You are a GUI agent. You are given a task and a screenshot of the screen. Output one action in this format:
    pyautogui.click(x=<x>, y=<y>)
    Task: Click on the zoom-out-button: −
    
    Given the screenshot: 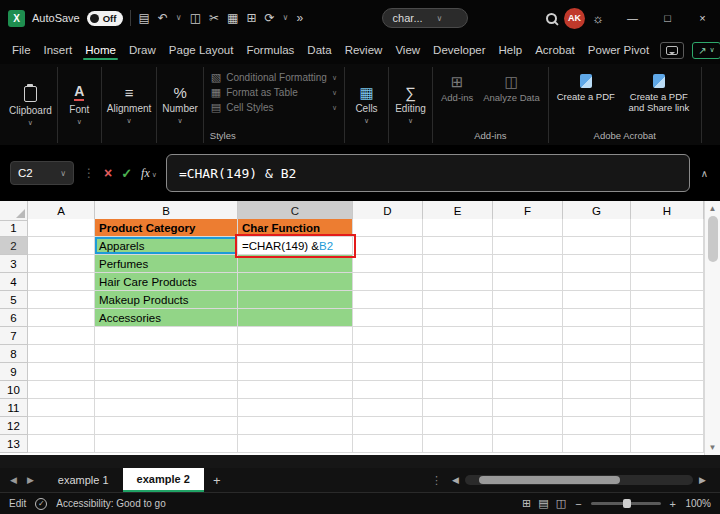 What is the action you would take?
    pyautogui.click(x=578, y=504)
    